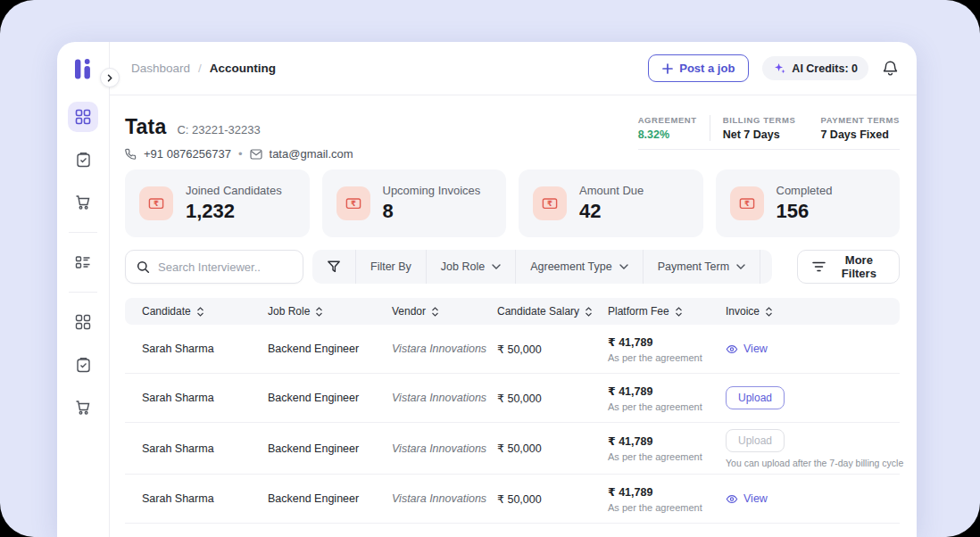 This screenshot has width=980, height=537. What do you see at coordinates (741, 267) in the screenshot?
I see `chevron-down-icon` at bounding box center [741, 267].